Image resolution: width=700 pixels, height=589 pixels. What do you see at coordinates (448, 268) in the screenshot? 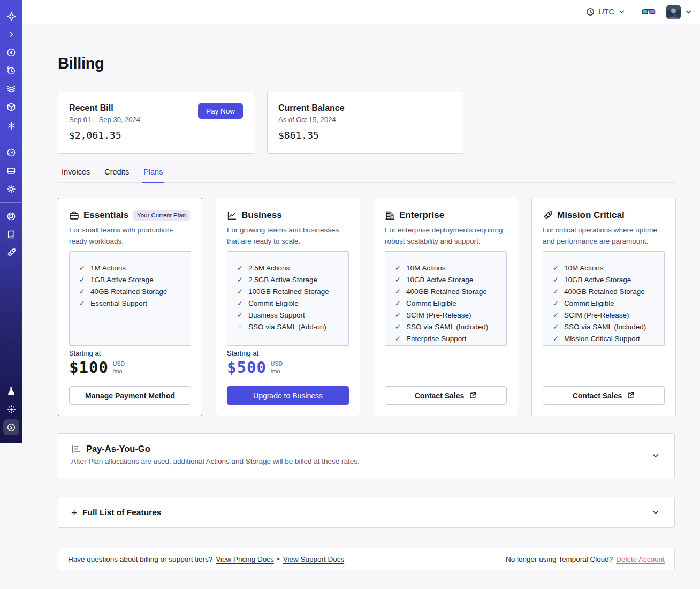
I see `feature-item: ✓10M Actions` at bounding box center [448, 268].